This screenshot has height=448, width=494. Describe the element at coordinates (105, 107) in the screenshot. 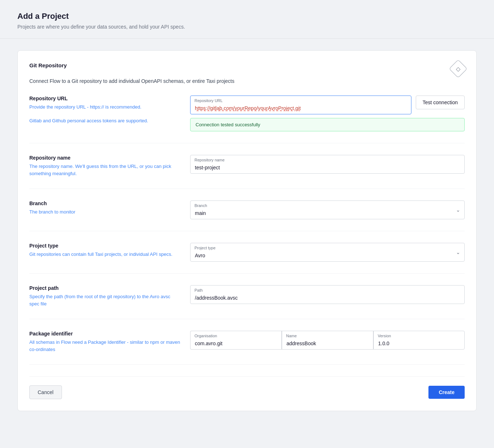

I see `repo-url-hint1: Provide the repository URL - https:// is…` at that location.